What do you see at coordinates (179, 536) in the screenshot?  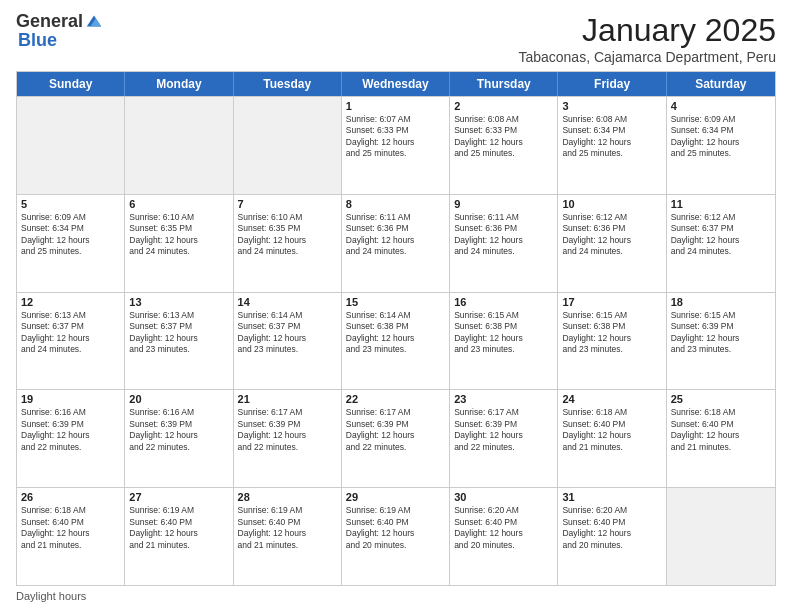 I see `calendar-cell: 27Sunrise: 6:19 AM Sunset: 6:40 PM Dayli…` at bounding box center [179, 536].